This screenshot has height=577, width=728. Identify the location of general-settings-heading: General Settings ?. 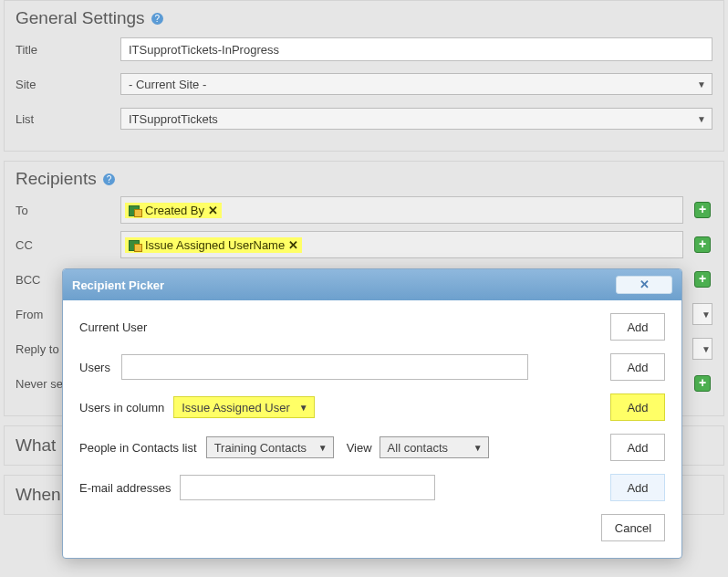
(364, 18).